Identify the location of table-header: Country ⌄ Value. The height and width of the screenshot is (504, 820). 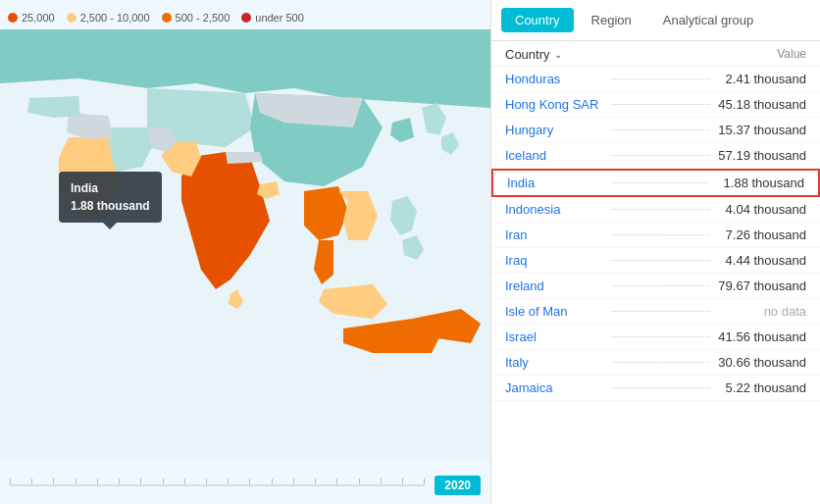
(655, 54).